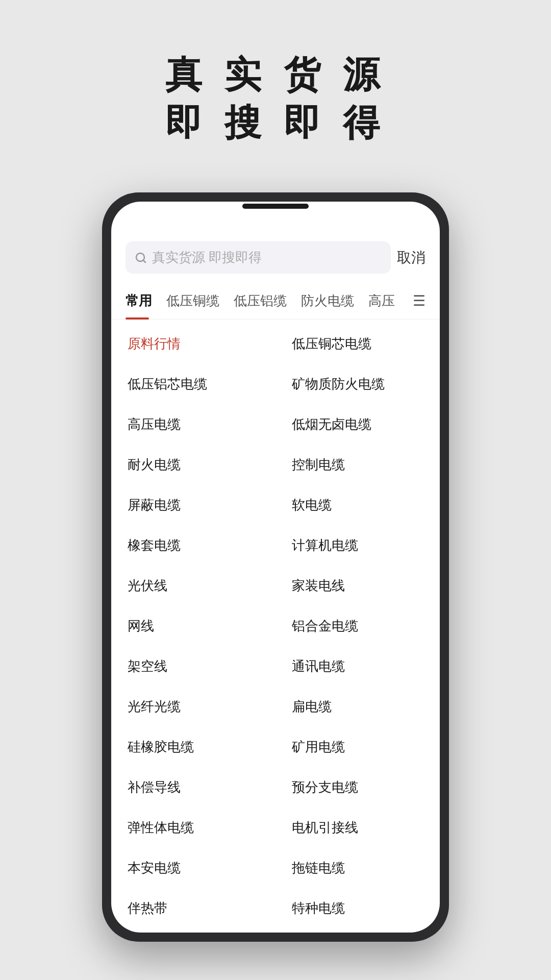  What do you see at coordinates (193, 787) in the screenshot?
I see `category-item-compensation-wire: 补偿导线` at bounding box center [193, 787].